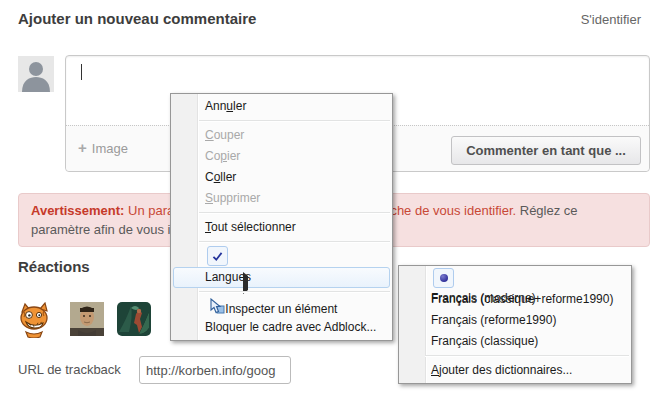  I want to click on menu-item-bloquer-adblock: Bloquer le cadre avec Adblock..., so click(282, 328).